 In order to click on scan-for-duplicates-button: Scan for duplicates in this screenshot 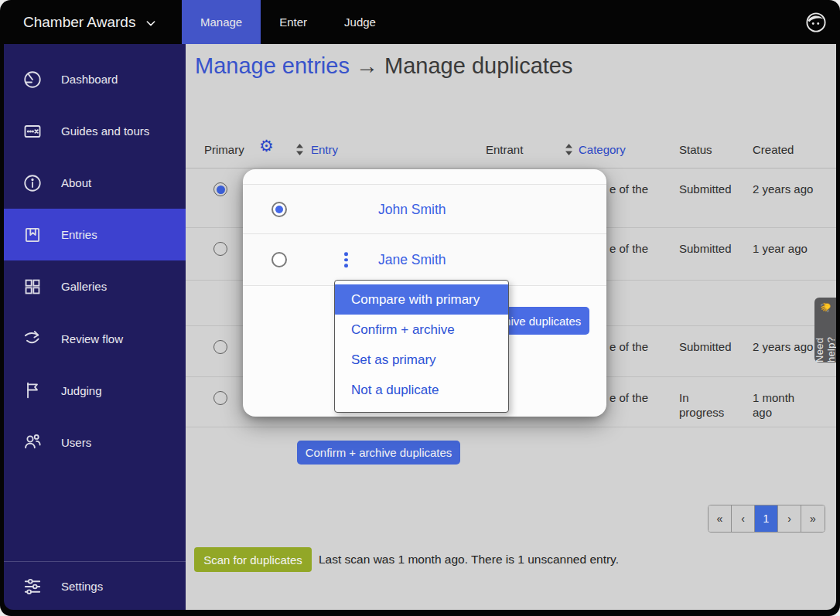, I will do `click(253, 560)`.